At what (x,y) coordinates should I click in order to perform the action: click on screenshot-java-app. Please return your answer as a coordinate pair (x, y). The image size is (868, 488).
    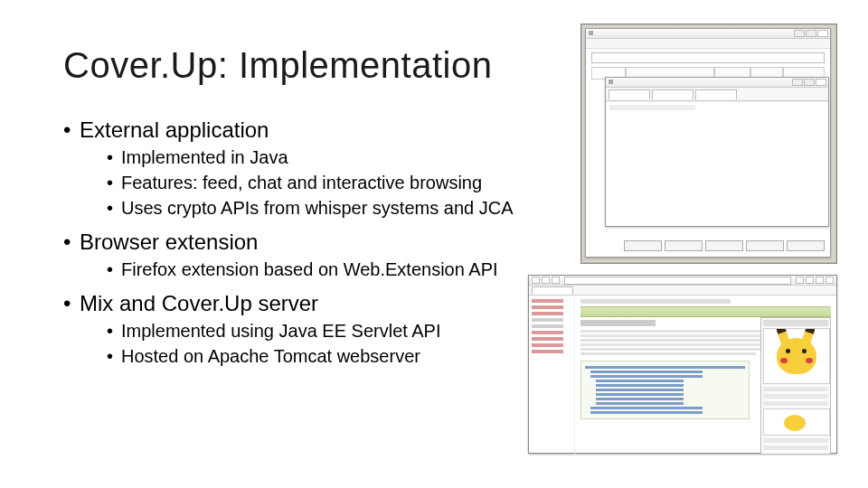
    Looking at the image, I should click on (709, 144).